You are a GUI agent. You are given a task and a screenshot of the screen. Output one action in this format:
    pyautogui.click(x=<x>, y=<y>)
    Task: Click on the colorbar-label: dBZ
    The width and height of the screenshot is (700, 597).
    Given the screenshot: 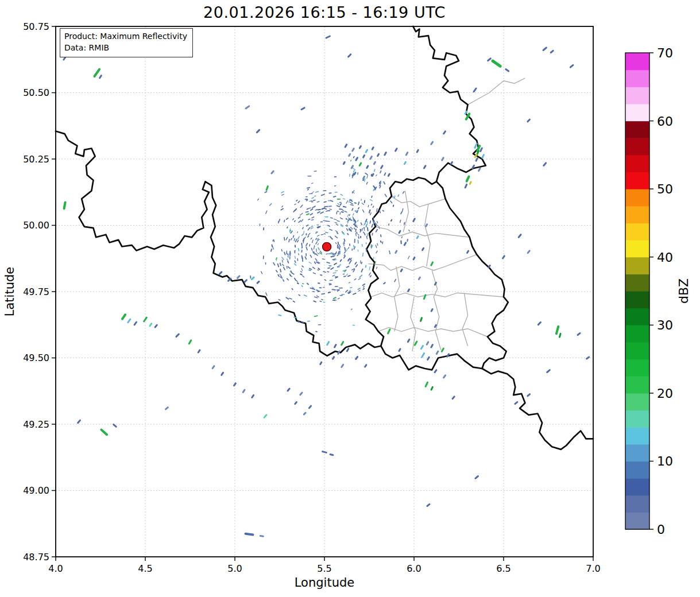 What is the action you would take?
    pyautogui.click(x=683, y=291)
    